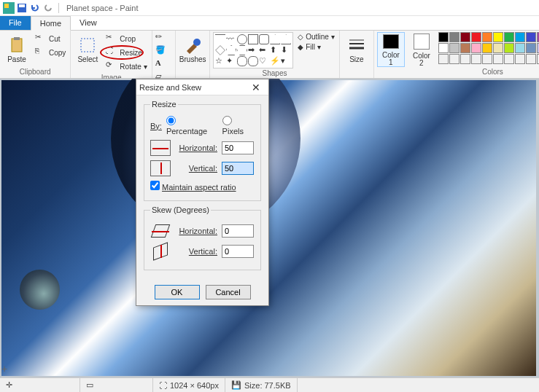 The width and height of the screenshot is (539, 392). Describe the element at coordinates (193, 50) in the screenshot. I see `brushes-button: Brushes` at that location.